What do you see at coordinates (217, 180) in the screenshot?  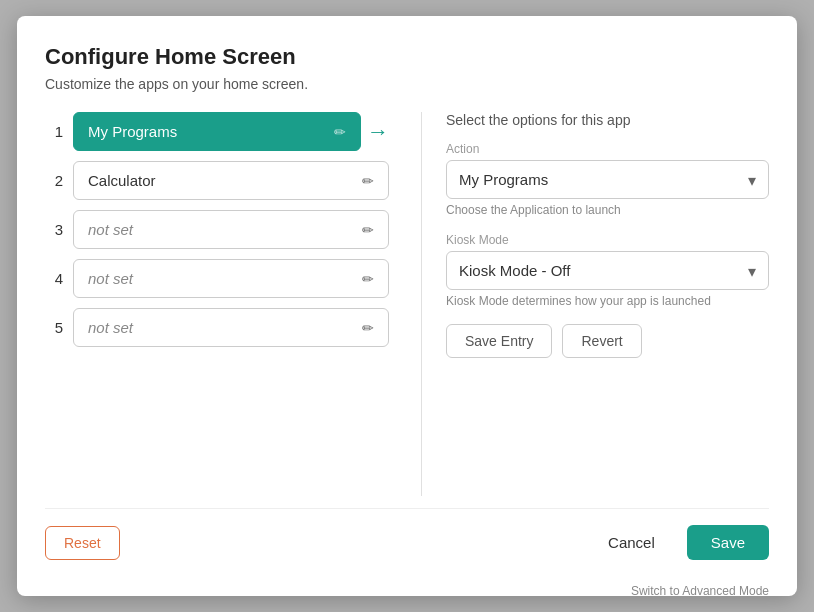 I see `list-item-row: 2Calculator✏` at bounding box center [217, 180].